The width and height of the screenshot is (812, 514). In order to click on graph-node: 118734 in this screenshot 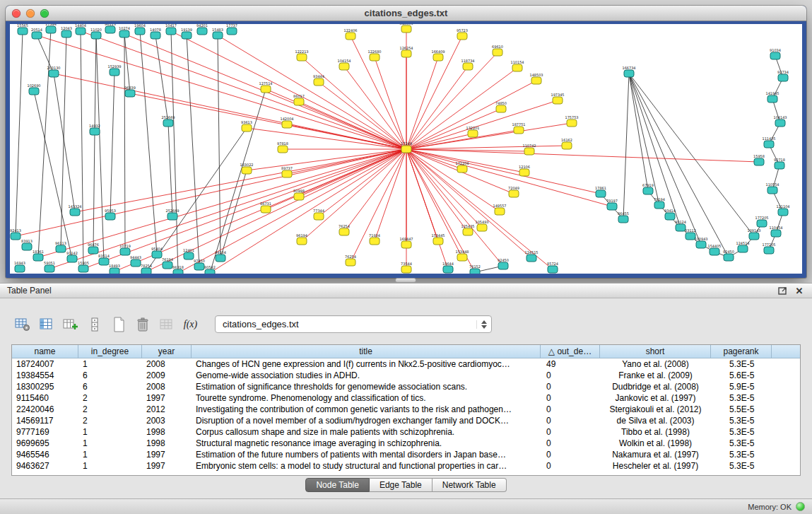, I will do `click(468, 65)`.